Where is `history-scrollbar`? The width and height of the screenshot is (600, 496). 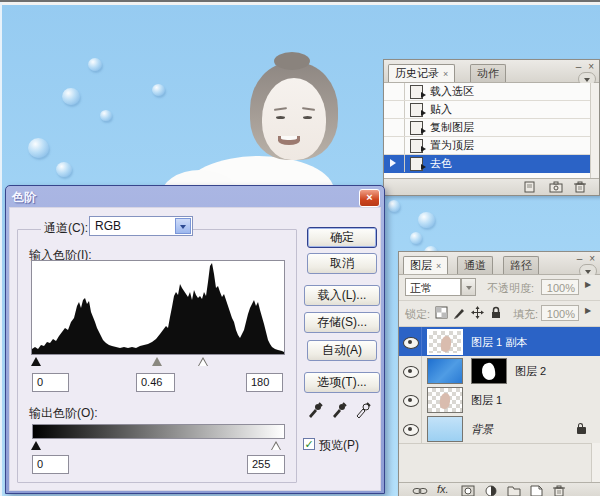
history-scrollbar is located at coordinates (594, 131).